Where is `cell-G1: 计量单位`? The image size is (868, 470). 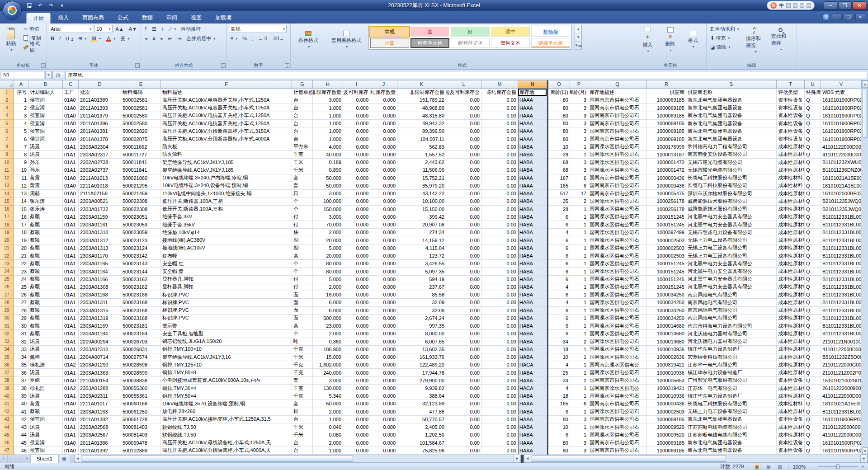
cell-G1: 计量单位 is located at coordinates (302, 92).